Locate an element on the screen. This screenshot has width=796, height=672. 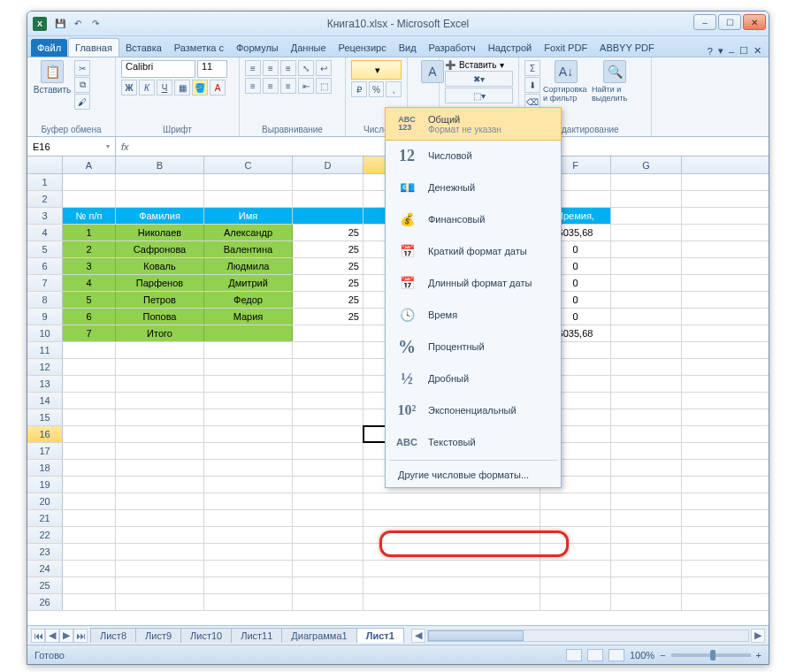
fmt-scientific: 10² Экспоненциальный is located at coordinates (473, 410).